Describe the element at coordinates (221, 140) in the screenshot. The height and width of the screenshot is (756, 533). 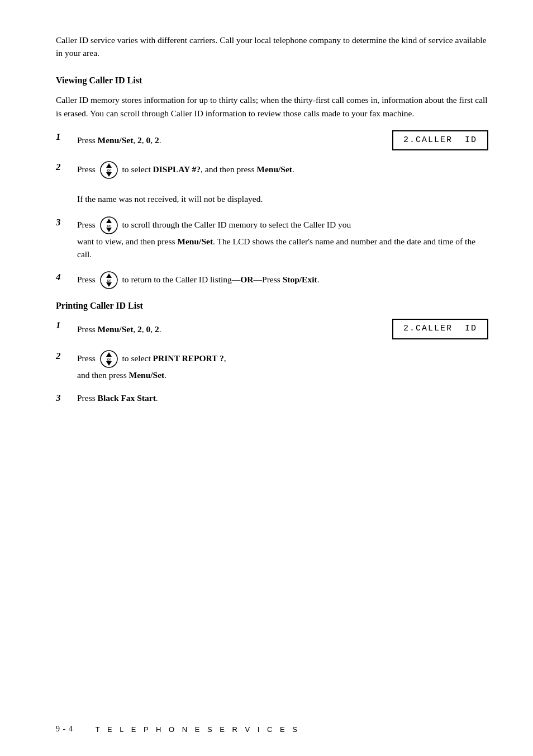
I see `step-1-text: Press Menu/Set, 2, 0, 2.` at that location.